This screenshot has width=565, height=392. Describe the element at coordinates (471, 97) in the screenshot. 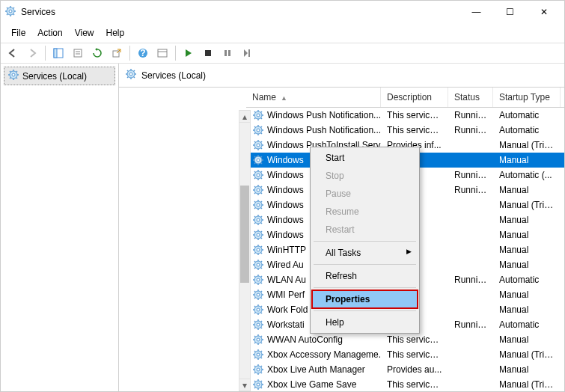

I see `col-status: Status` at that location.